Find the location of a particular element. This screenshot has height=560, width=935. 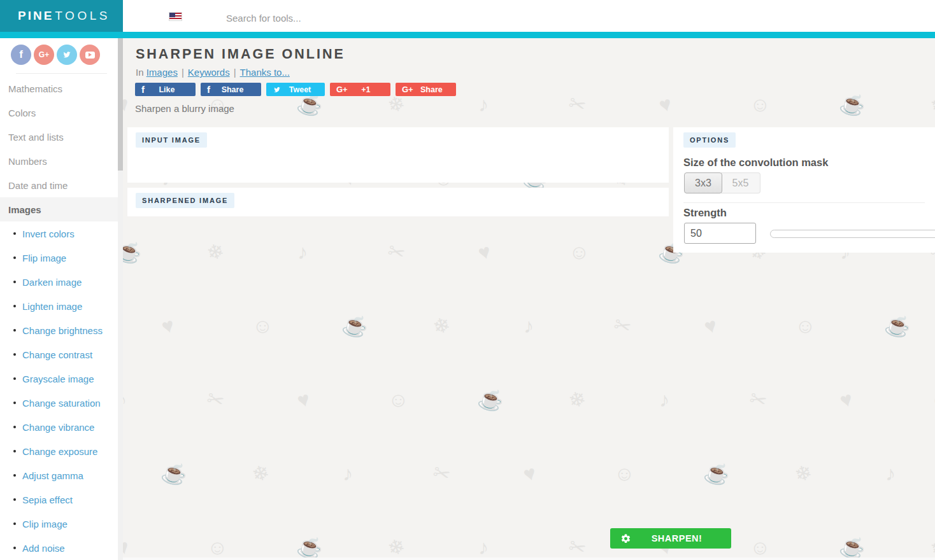

gear-icon is located at coordinates (625, 538).